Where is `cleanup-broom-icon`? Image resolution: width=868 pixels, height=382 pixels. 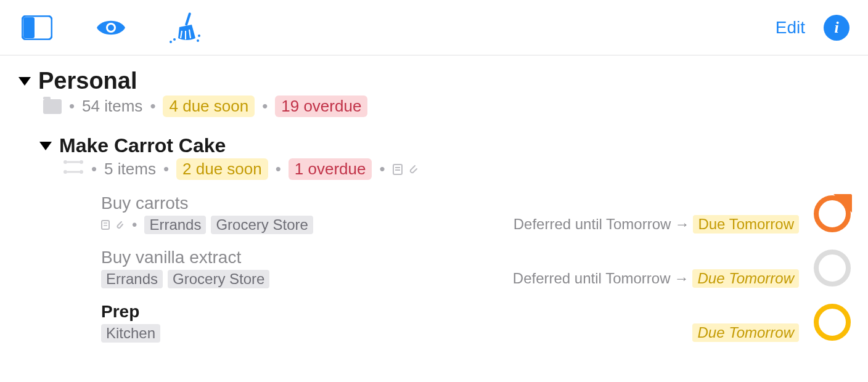
cleanup-broom-icon is located at coordinates (185, 28).